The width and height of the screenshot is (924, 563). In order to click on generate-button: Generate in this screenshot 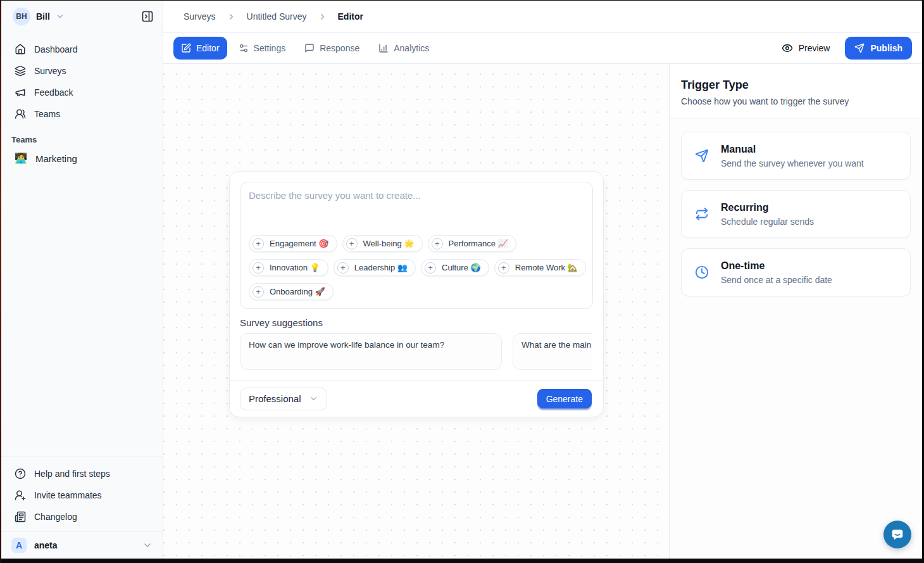, I will do `click(565, 399)`.